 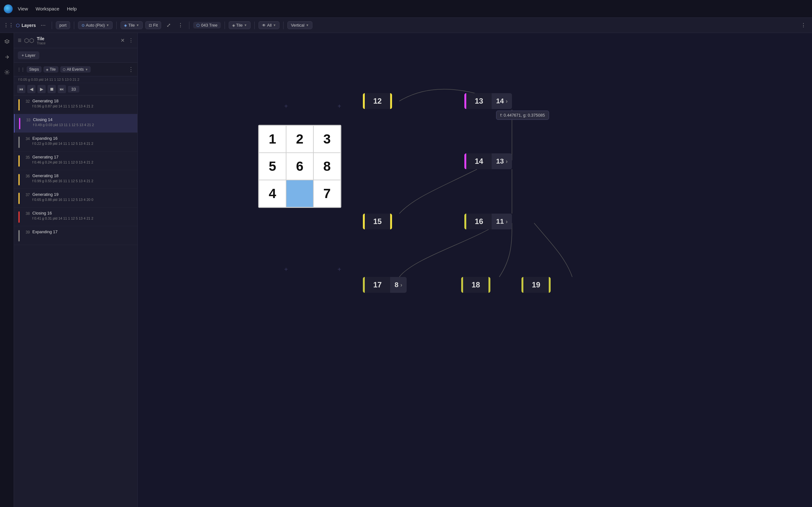 What do you see at coordinates (75, 69) in the screenshot?
I see `all-events-btn: ⬡ All Events ▼` at bounding box center [75, 69].